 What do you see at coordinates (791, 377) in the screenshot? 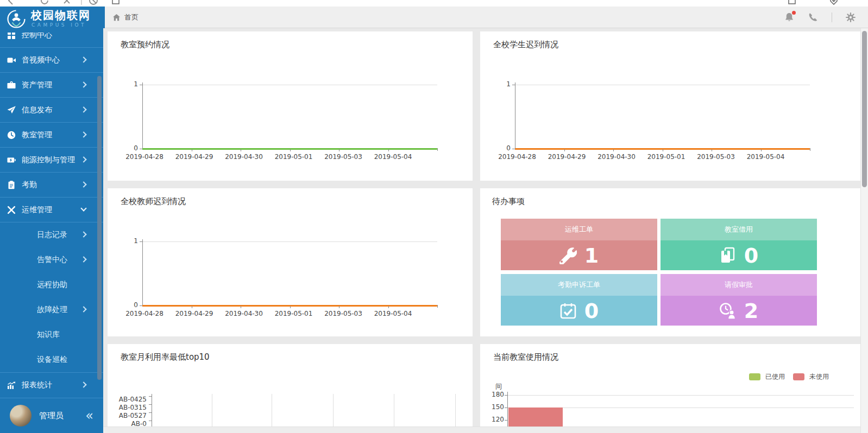
I see `legend: 已使用未使用` at bounding box center [791, 377].